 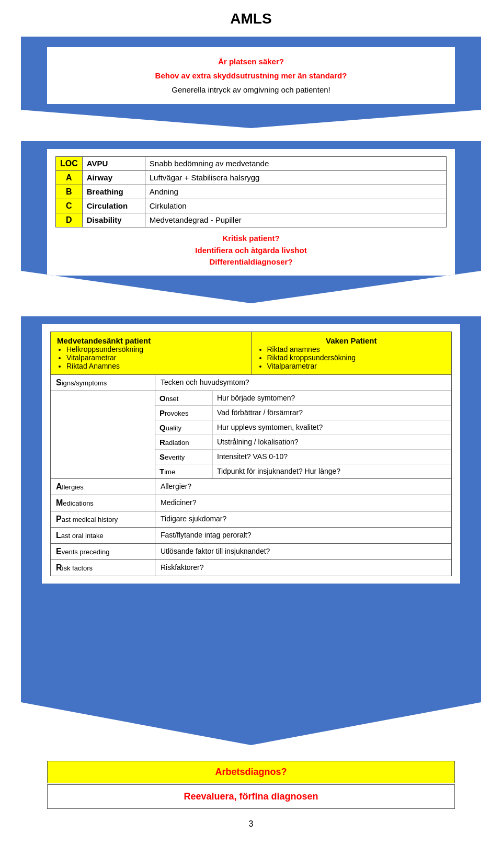 I want to click on ampler-value: Fast/flytande intag peroralt?, so click(x=303, y=535).